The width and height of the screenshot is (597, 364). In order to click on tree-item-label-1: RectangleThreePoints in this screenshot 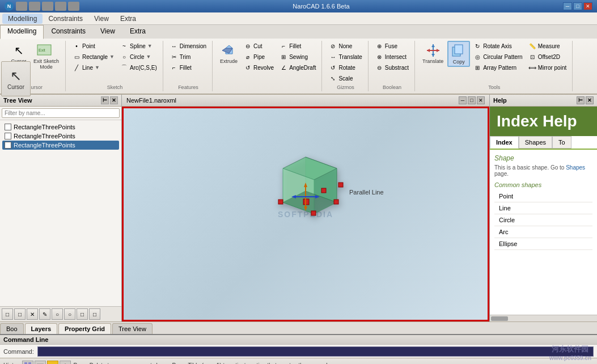, I will do `click(44, 136)`.